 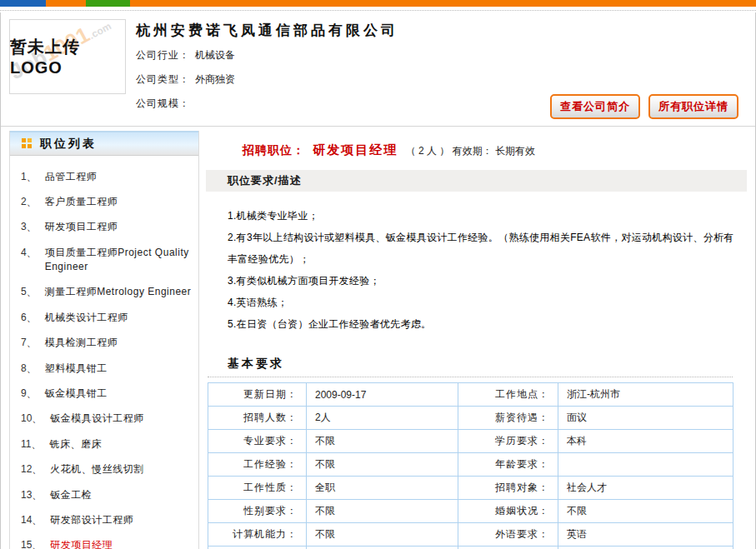 What do you see at coordinates (595, 107) in the screenshot?
I see `view-company-profile-button: 查看公司简介` at bounding box center [595, 107].